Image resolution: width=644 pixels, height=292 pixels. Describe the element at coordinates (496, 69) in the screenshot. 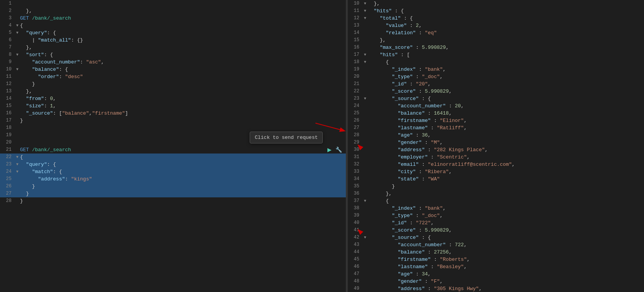

I see `response-line-19: 19 "_index" : "bank",` at that location.